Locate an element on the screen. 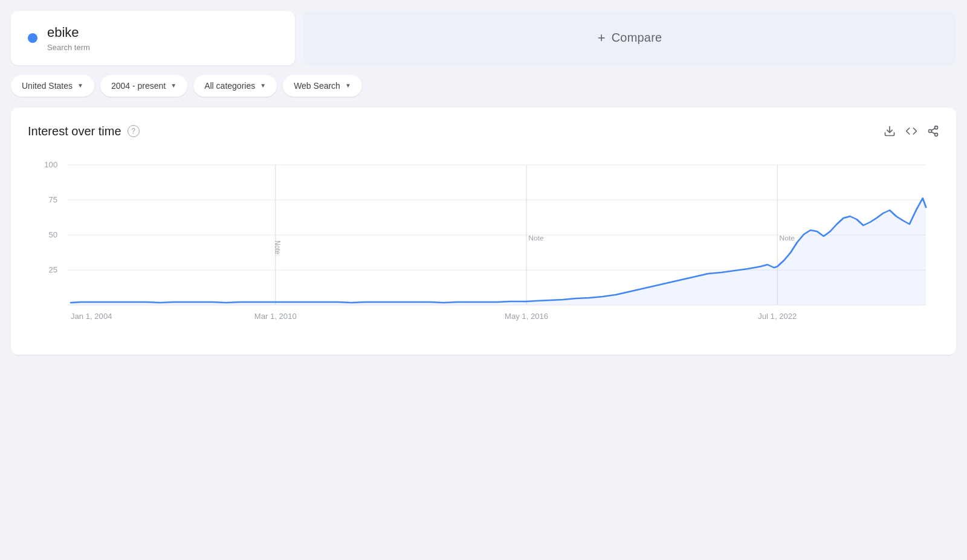 Image resolution: width=967 pixels, height=560 pixels. time-filter-label: 2004 - present is located at coordinates (138, 86).